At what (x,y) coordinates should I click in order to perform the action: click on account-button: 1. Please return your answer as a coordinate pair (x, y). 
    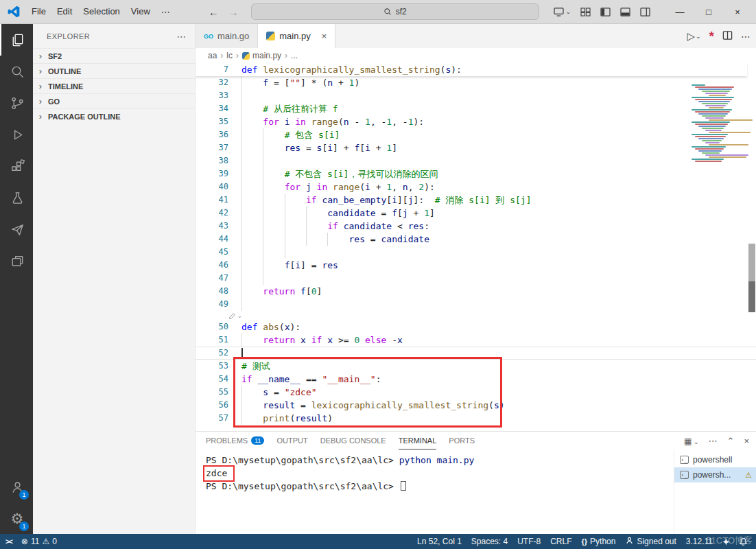
    Looking at the image, I should click on (16, 487).